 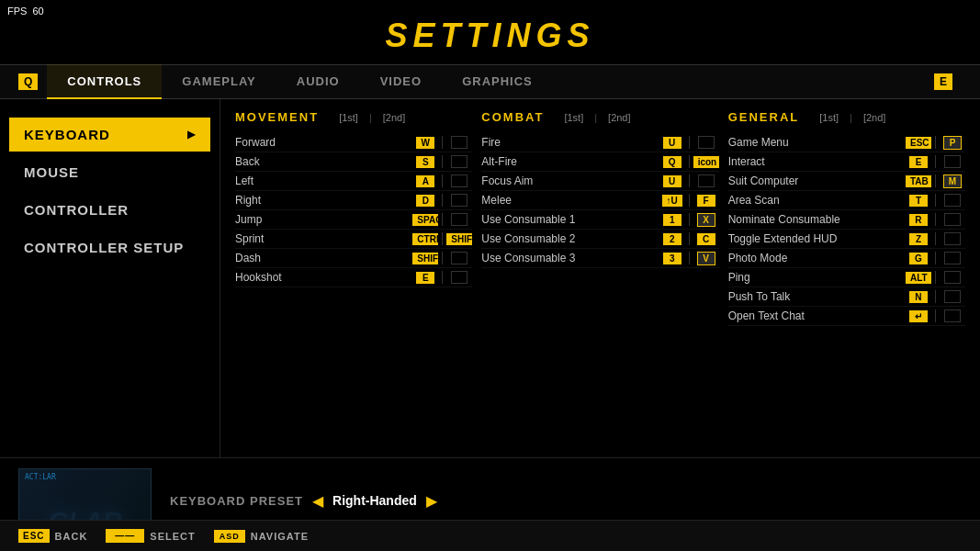 I want to click on preset-prev-arrow: ◀, so click(x=318, y=501).